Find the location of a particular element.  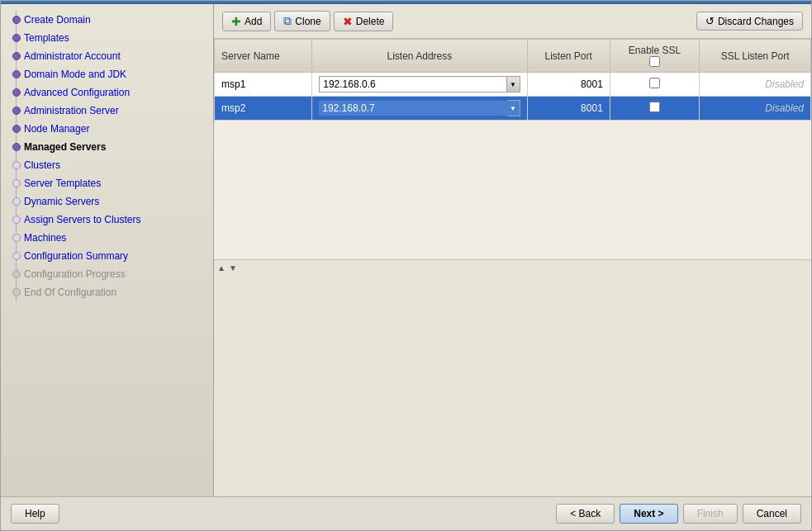

sidebar-dim-label: End Of Configuration is located at coordinates (70, 292).